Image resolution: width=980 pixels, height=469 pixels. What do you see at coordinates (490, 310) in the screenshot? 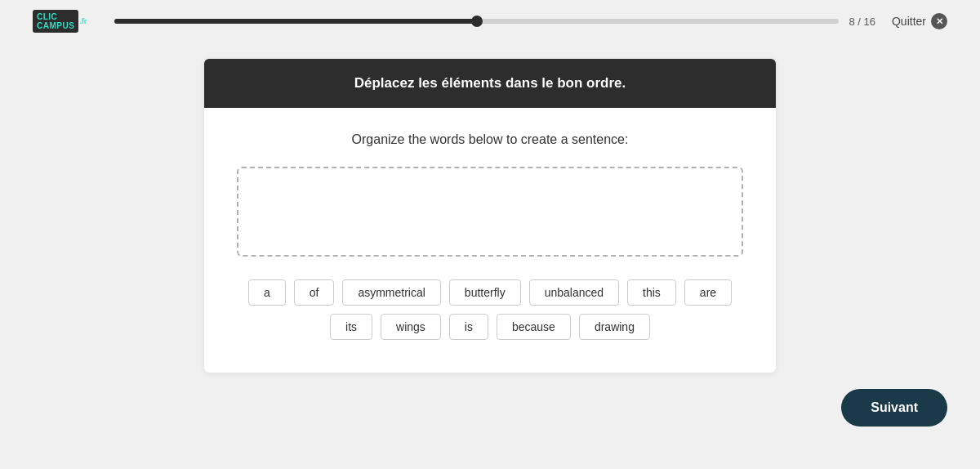
I see `words-area: a of asymmetrical butterfly unbalanced t…` at bounding box center [490, 310].